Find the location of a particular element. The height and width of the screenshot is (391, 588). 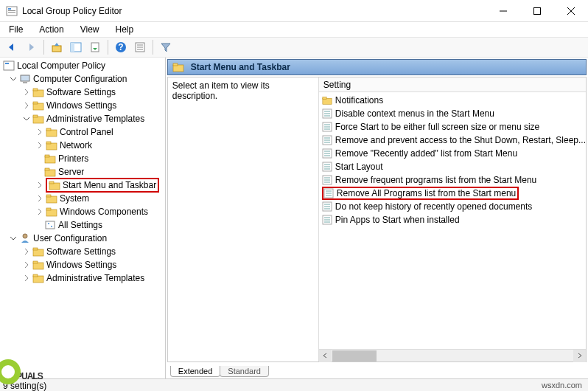

show-tree-button is located at coordinates (76, 47).